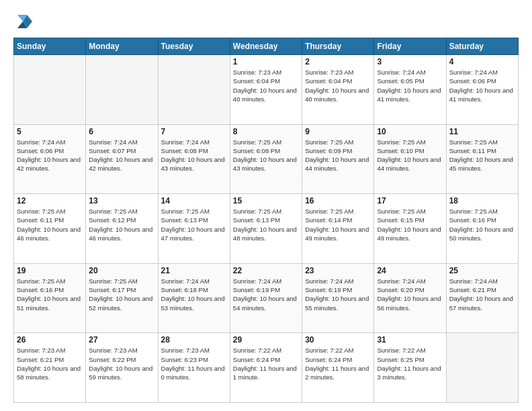 The width and height of the screenshot is (532, 411). Describe the element at coordinates (410, 86) in the screenshot. I see `day-info: Sunrise: 7:24 AM Sunset: 6:05 PM Dayligh…` at that location.